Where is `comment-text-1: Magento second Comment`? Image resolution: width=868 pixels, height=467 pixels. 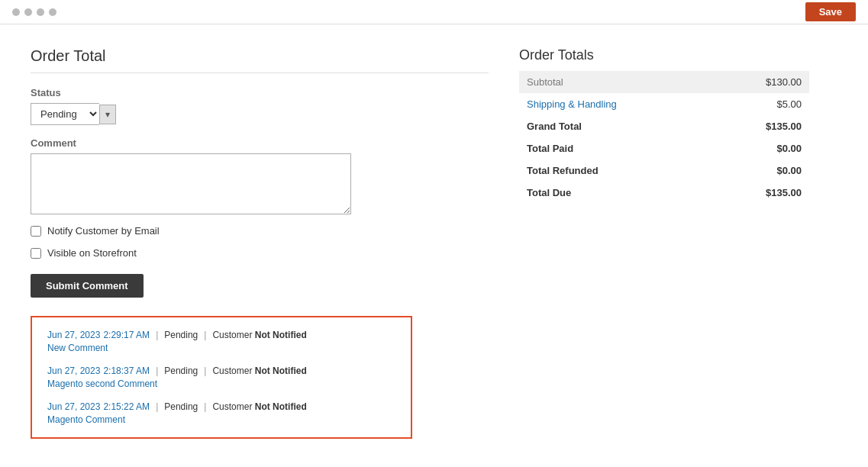 comment-text-1: Magento second Comment is located at coordinates (221, 384).